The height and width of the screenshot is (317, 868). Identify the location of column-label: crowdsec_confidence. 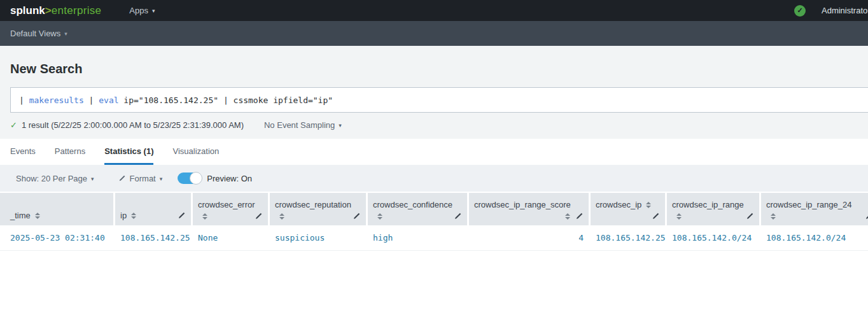
(412, 205).